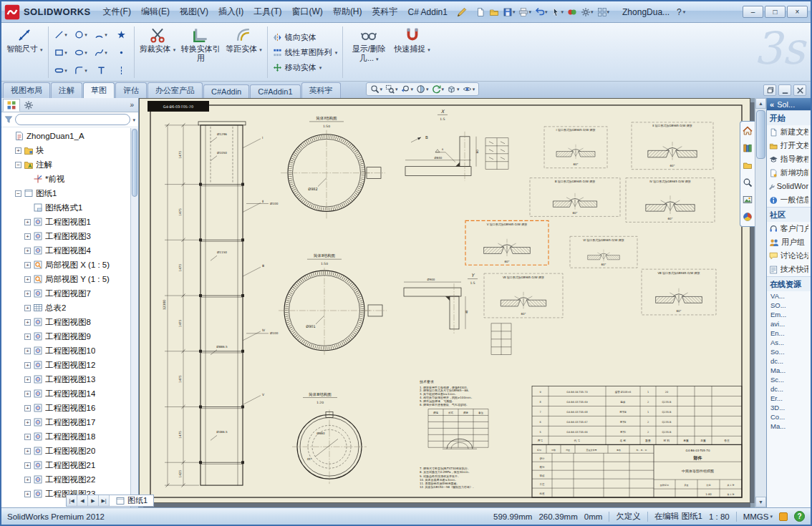 The height and width of the screenshot is (526, 812). I want to click on section-button: ▾, so click(422, 89).